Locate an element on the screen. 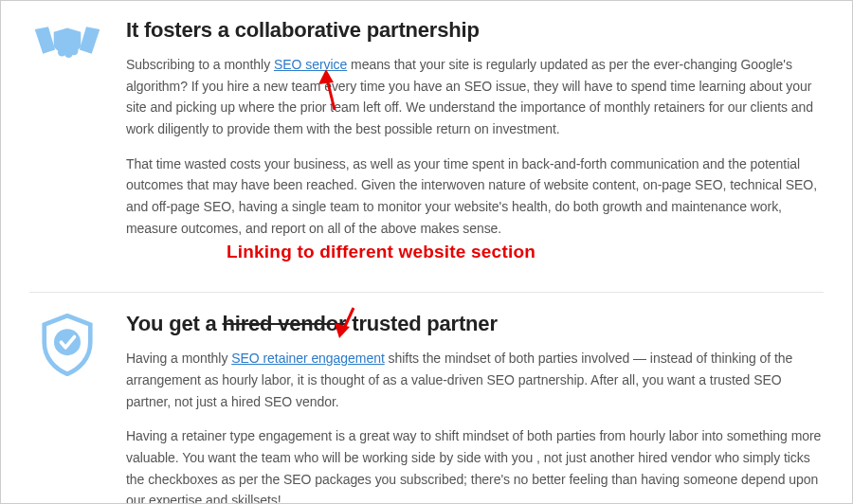  section-paragraph: Having a monthly SEO retainer engagement… is located at coordinates (475, 380).